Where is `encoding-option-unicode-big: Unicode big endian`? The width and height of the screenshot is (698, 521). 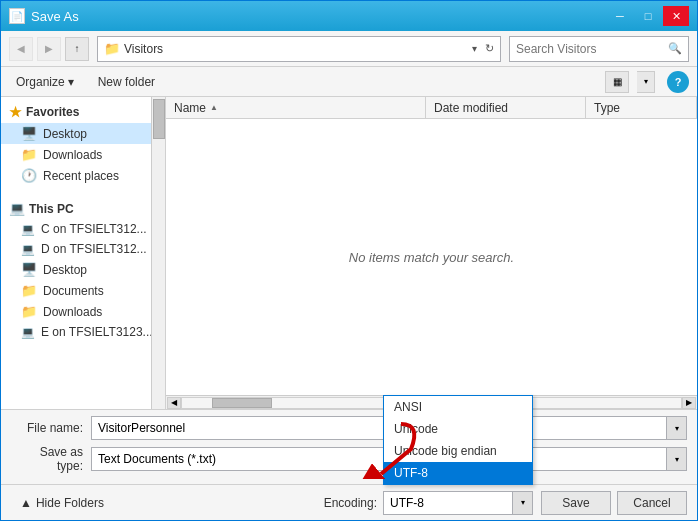
encoding-option-unicode-big: Unicode big endian is located at coordinates (458, 451).